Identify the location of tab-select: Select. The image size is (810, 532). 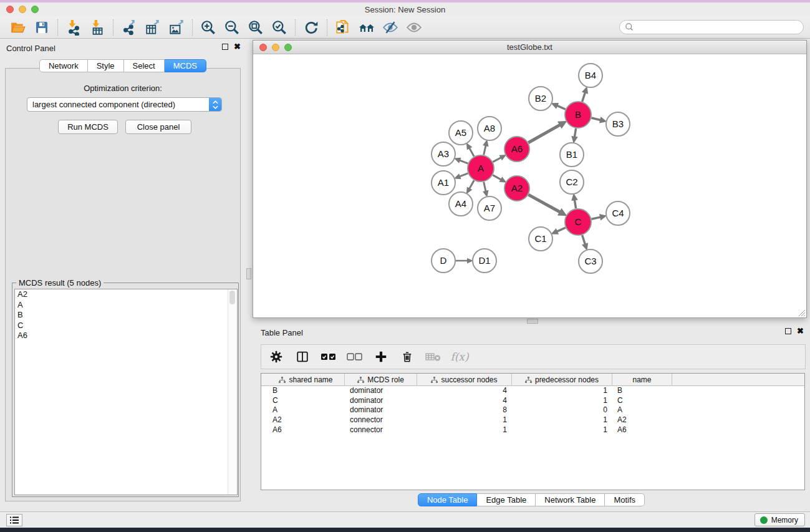
(145, 66).